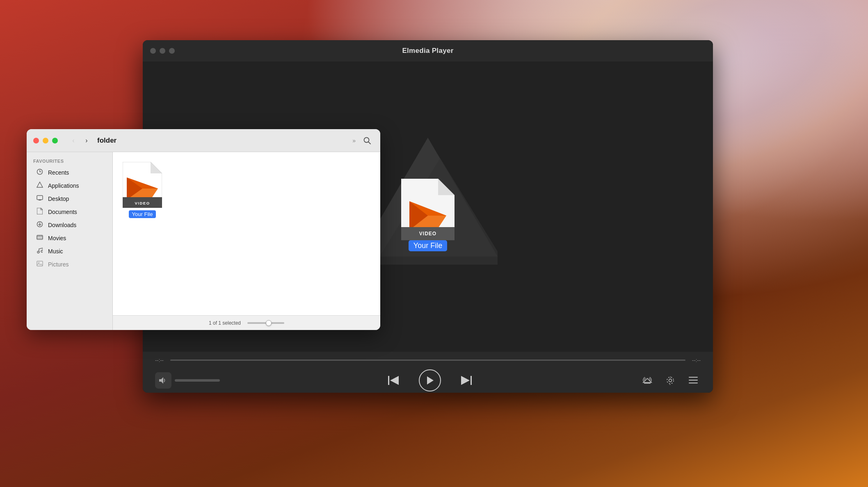  What do you see at coordinates (40, 212) in the screenshot?
I see `documents-icon` at bounding box center [40, 212].